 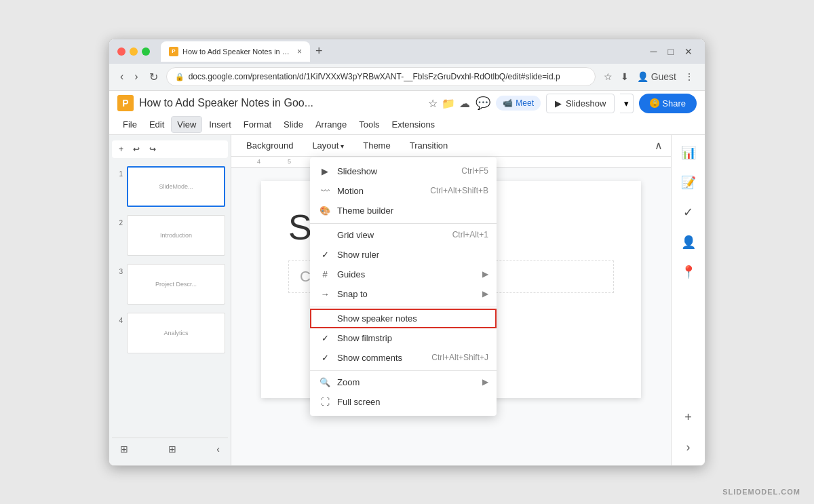 What do you see at coordinates (220, 125) in the screenshot?
I see `menu-insert: Insert` at bounding box center [220, 125].